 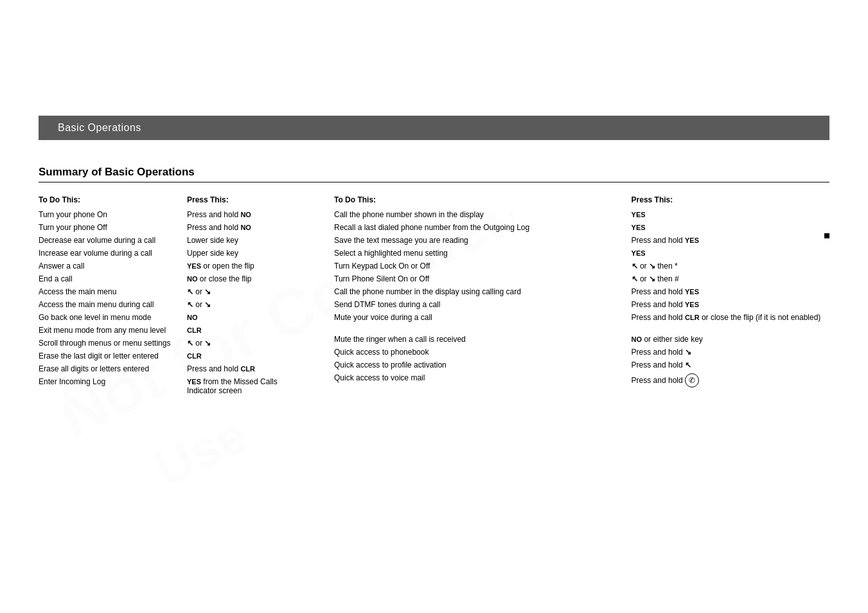 What do you see at coordinates (582, 328) in the screenshot?
I see `table-row` at bounding box center [582, 328].